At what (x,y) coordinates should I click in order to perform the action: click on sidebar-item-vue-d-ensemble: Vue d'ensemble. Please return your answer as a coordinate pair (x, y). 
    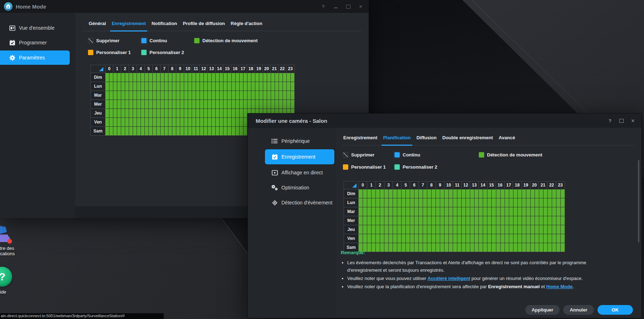
    Looking at the image, I should click on (38, 28).